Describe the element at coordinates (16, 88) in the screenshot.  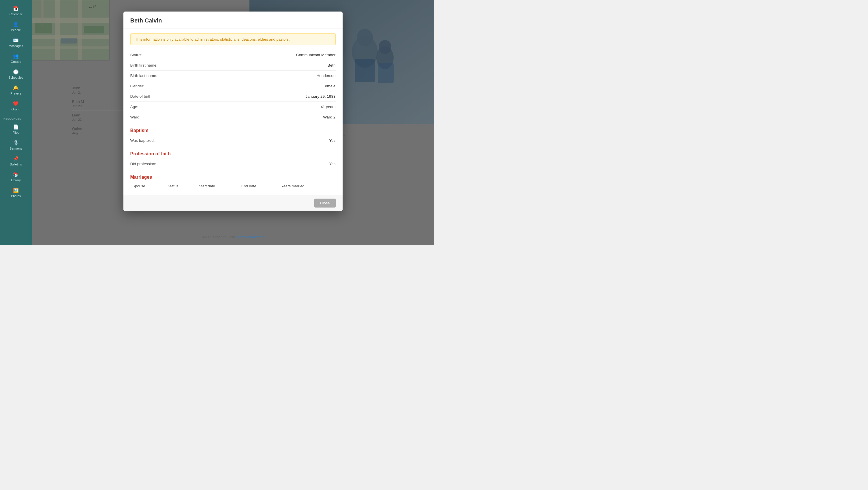
I see `prayers-icon: 🔔` at that location.